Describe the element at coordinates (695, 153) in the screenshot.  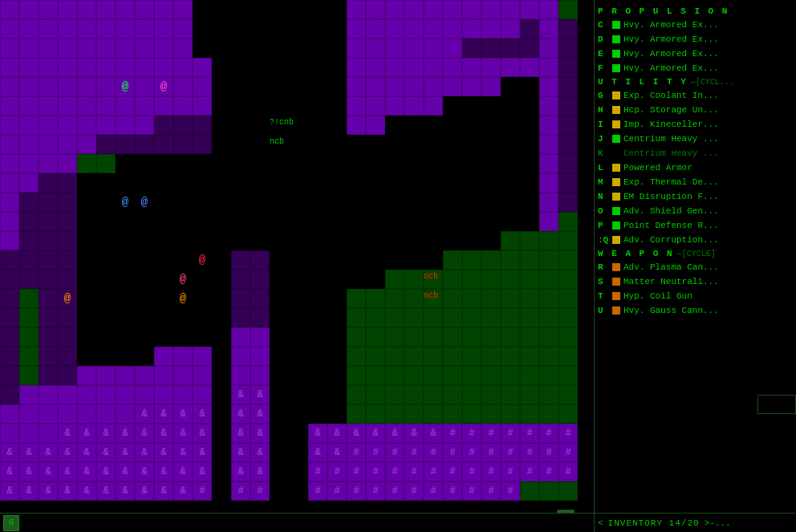
I see `utility-item-k: K Centrium Heavy ...` at that location.